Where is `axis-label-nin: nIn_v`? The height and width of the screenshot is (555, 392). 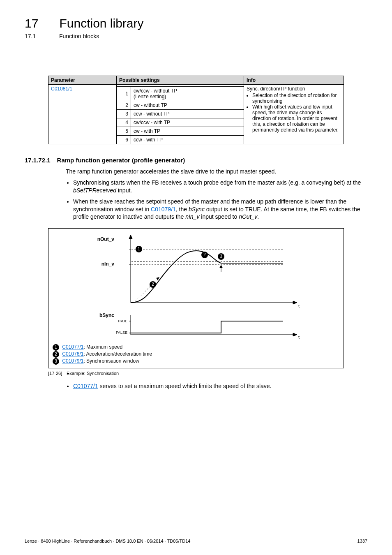
axis-label-nin: nIn_v is located at coordinates (108, 264).